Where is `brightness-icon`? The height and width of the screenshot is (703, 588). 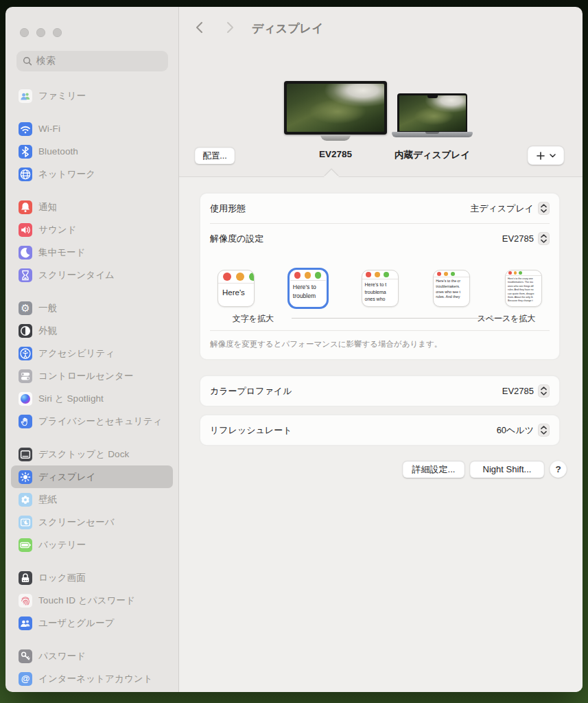
brightness-icon is located at coordinates (25, 477).